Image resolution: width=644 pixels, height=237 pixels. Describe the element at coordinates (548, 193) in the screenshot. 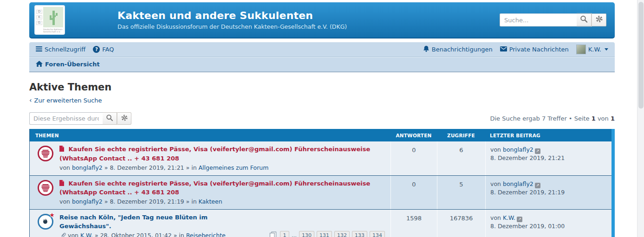

I see `lastpost-cell: von bonglafly2 8. Dezember 2019, 21:19` at that location.